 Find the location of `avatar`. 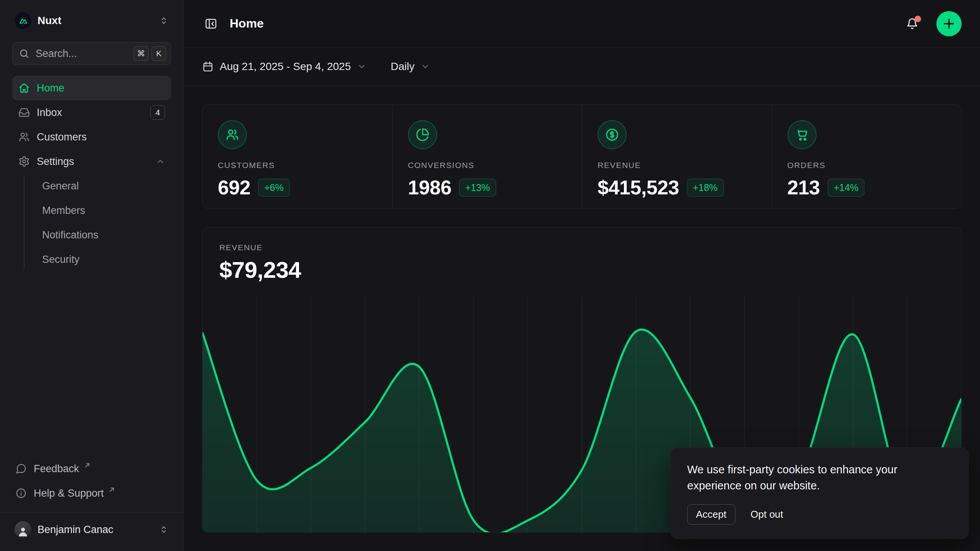

avatar is located at coordinates (23, 530).